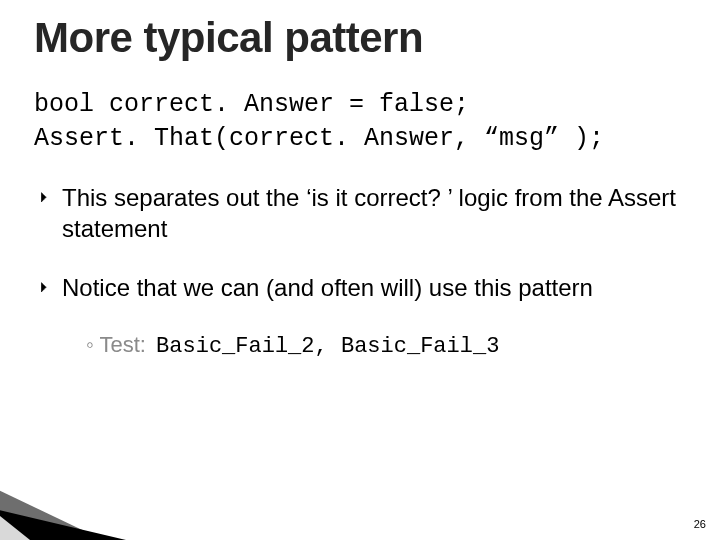 Image resolution: width=720 pixels, height=540 pixels. Describe the element at coordinates (360, 122) in the screenshot. I see `code-block: bool correct. Answer = false; Assert. Th…` at that location.